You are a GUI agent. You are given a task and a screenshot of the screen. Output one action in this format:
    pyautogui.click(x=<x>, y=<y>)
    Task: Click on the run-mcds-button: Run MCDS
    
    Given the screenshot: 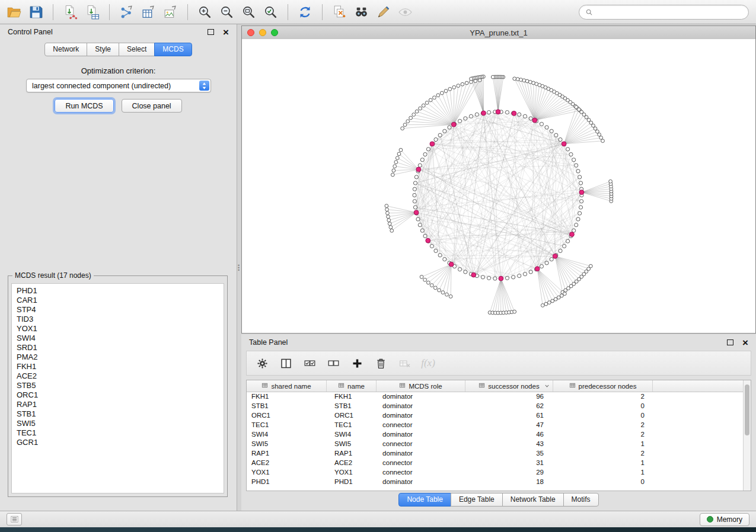 What is the action you would take?
    pyautogui.click(x=84, y=105)
    